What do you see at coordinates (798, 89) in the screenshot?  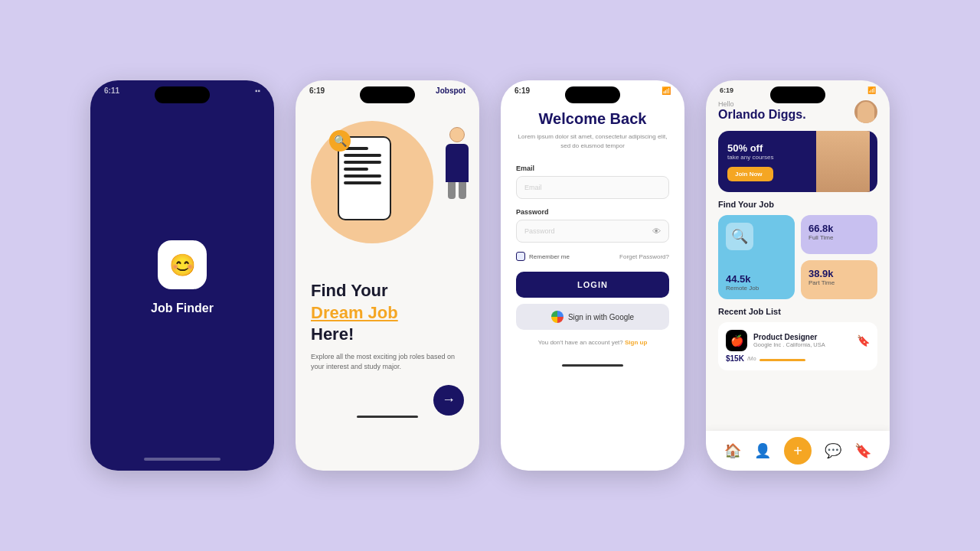 I see `status-bar-4: 6:19 📶` at bounding box center [798, 89].